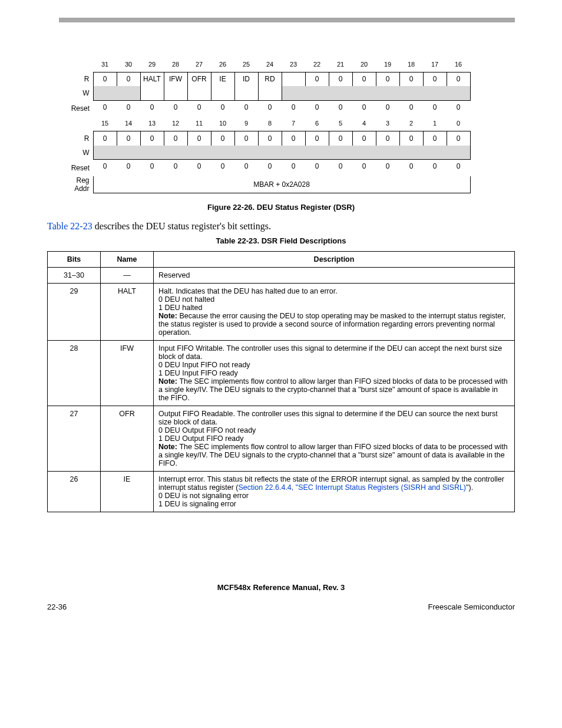  Describe the element at coordinates (281, 241) in the screenshot. I see `table-caption: Table 22-23. DSR Field Descriptions` at that location.